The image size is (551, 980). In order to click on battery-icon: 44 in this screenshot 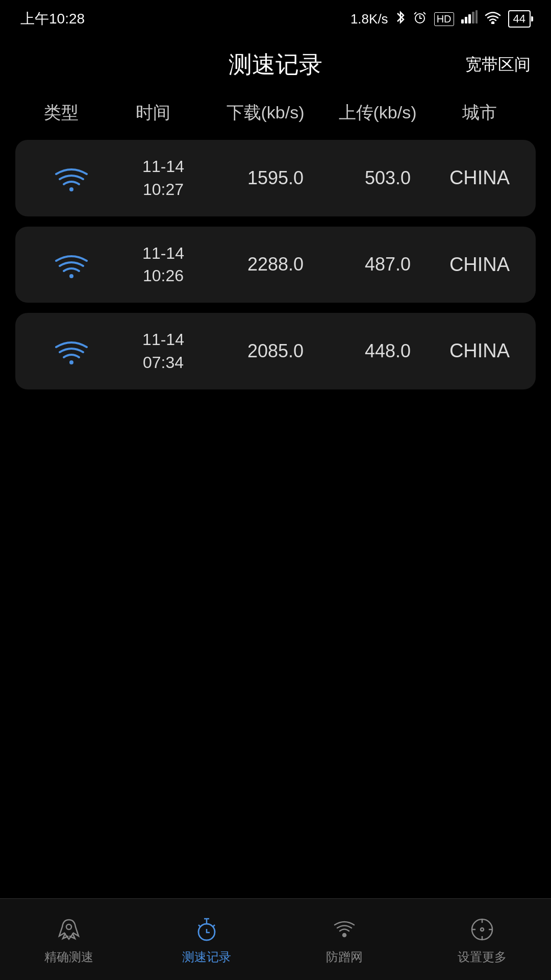, I will do `click(519, 19)`.